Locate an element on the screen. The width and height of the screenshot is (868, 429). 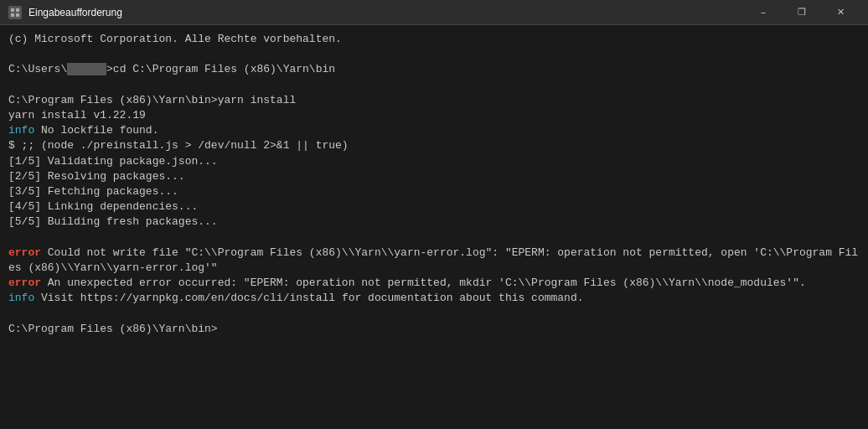
line-step2: [2/5] Resolving packages... is located at coordinates (434, 177).